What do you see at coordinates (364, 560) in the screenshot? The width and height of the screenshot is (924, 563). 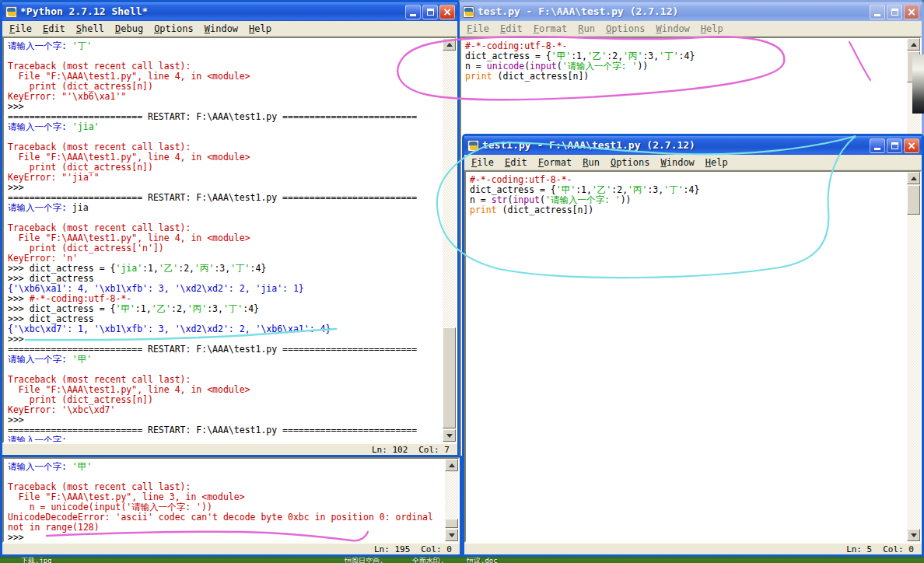 I see `desktop-icon-label: 恒阅日空画.` at bounding box center [364, 560].